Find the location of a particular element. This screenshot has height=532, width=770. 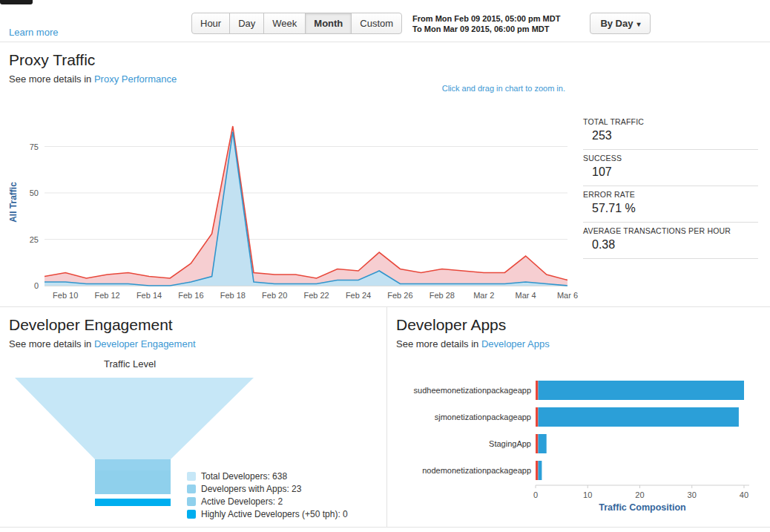

range-button-group: HourDayWeekMonthCustom is located at coordinates (297, 24).